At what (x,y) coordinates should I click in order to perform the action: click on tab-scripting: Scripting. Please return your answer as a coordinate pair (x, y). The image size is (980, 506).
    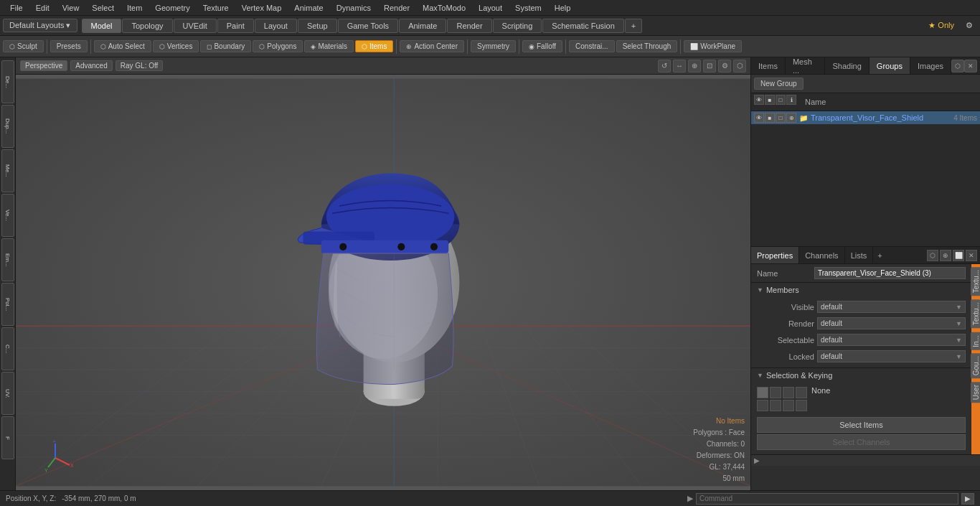
    Looking at the image, I should click on (518, 26).